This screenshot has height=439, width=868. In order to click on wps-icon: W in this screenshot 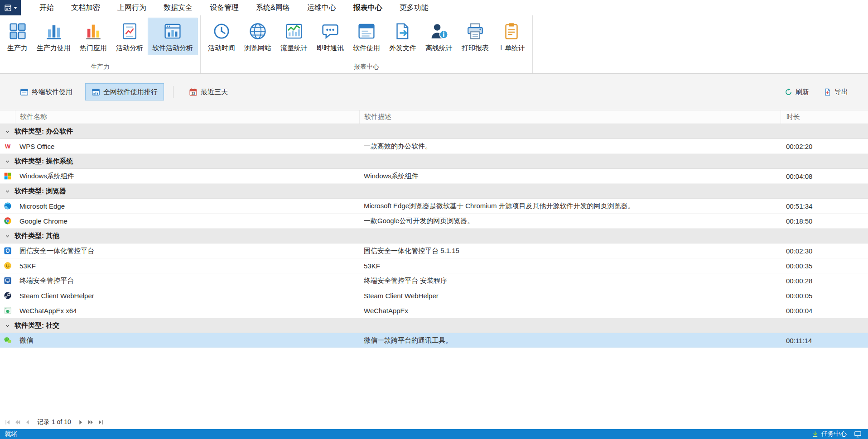, I will do `click(8, 146)`.